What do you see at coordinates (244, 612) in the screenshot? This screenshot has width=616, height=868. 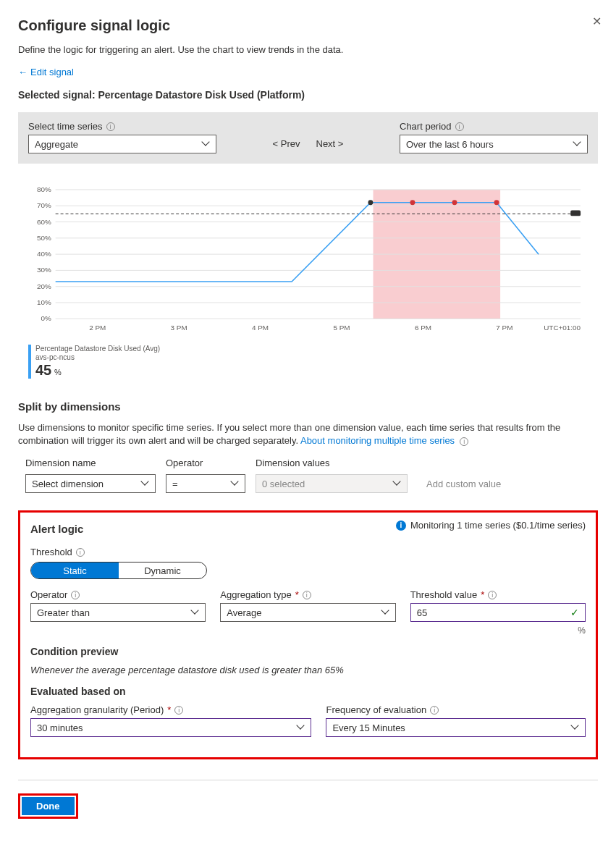 I see `aggtype-value: Average` at bounding box center [244, 612].